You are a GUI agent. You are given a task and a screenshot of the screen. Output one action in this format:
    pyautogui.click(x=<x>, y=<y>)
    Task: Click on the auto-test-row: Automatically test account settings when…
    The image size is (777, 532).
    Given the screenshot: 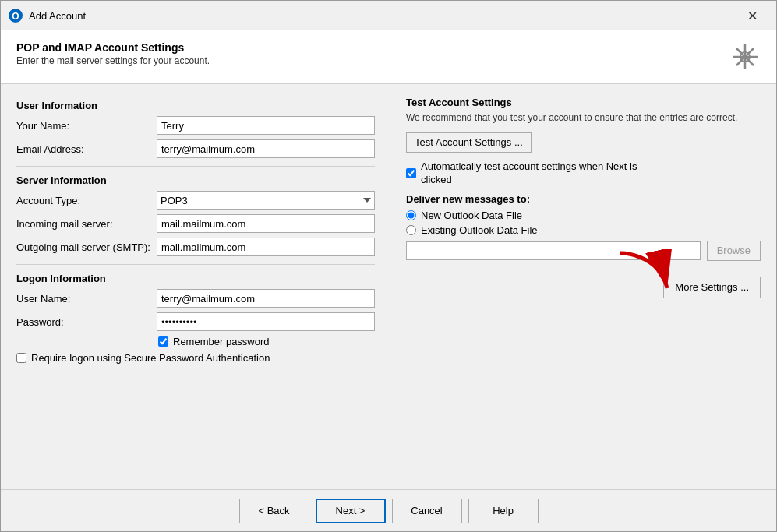 What is the action you would take?
    pyautogui.click(x=583, y=174)
    